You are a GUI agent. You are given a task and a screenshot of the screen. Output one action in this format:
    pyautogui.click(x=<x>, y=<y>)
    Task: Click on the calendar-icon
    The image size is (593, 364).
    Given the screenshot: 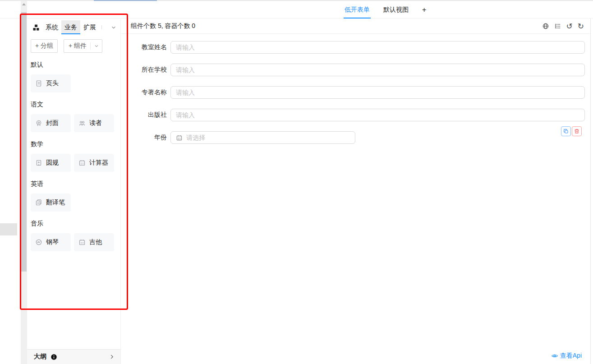 What is the action you would take?
    pyautogui.click(x=179, y=138)
    